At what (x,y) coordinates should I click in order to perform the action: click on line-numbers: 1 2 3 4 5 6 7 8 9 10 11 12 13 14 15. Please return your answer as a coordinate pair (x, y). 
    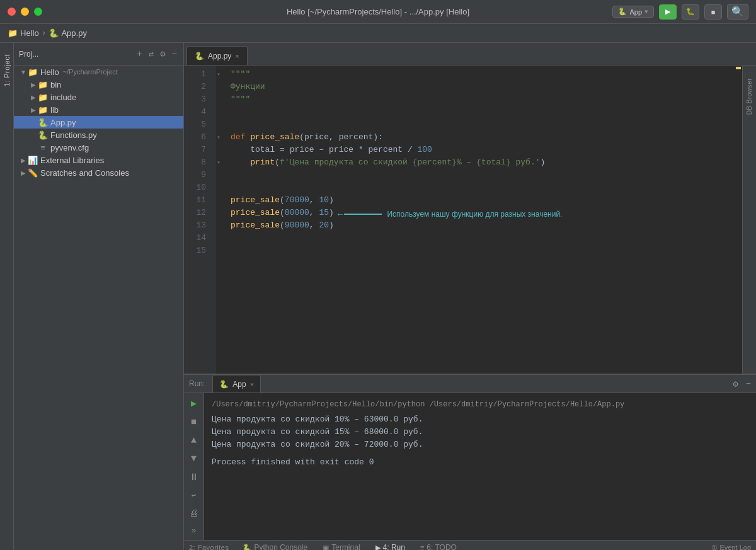
    Looking at the image, I should click on (200, 219).